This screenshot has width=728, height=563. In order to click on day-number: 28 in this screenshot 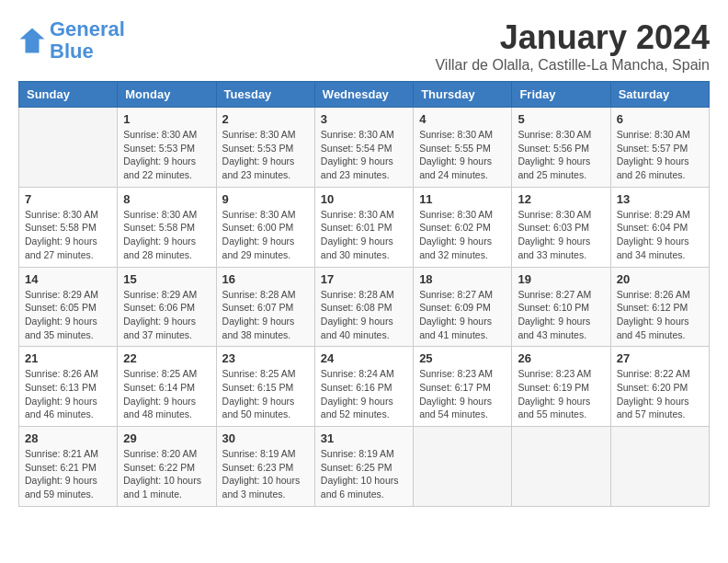, I will do `click(68, 438)`.